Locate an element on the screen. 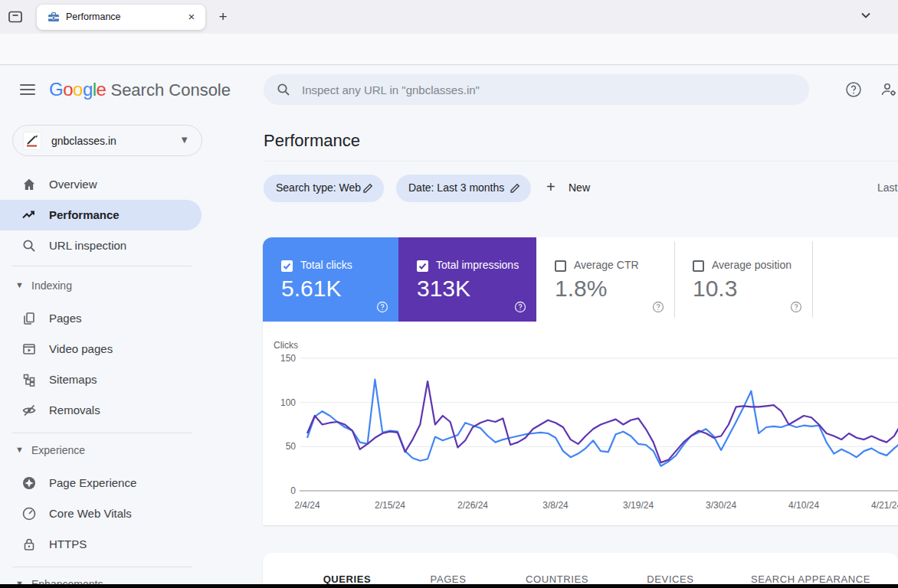 The image size is (898, 588). sidebar-item-url-inspection: URL inspection is located at coordinates (101, 246).